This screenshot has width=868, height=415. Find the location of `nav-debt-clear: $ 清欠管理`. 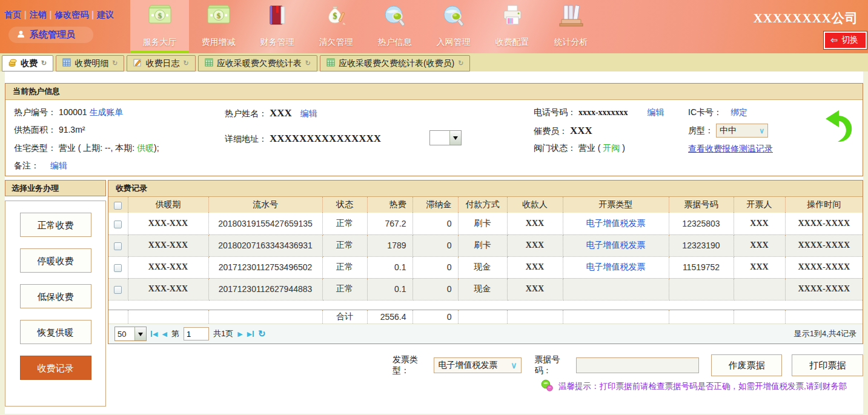

nav-debt-clear: $ 清欠管理 is located at coordinates (336, 27).